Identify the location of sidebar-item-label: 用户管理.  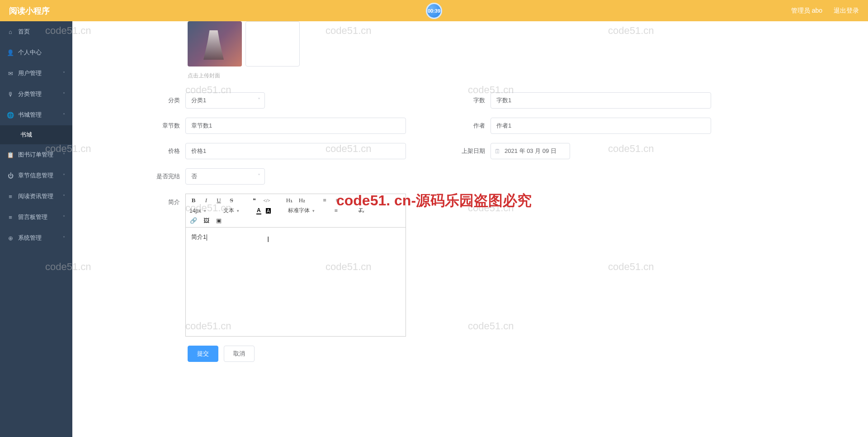
(30, 73).